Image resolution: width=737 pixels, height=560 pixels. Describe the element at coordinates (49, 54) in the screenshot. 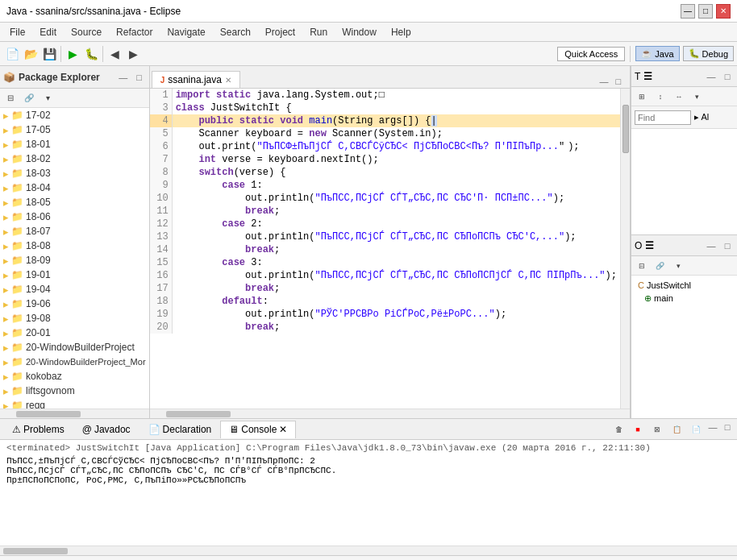

I see `tb-save-button: 💾` at that location.